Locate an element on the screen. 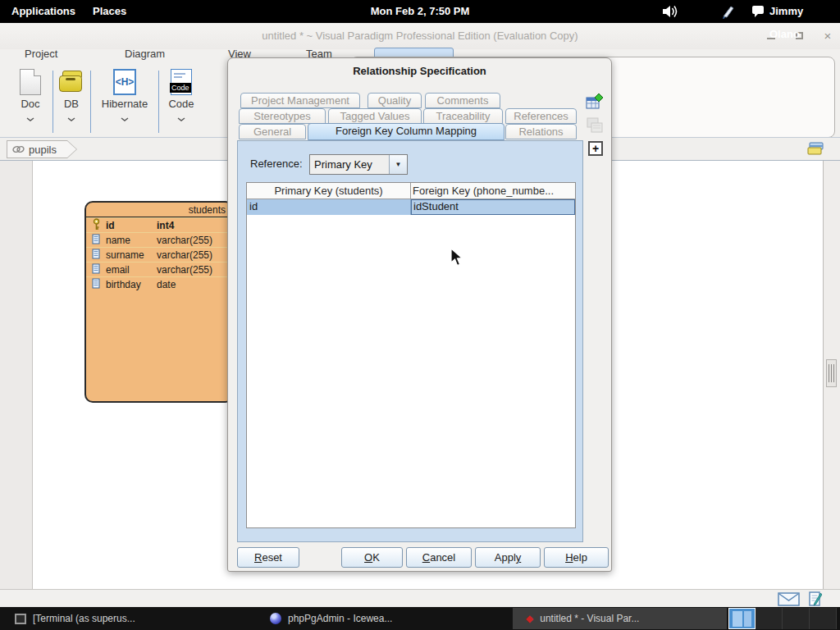 This screenshot has height=630, width=840. apply-button: Apply is located at coordinates (508, 558).